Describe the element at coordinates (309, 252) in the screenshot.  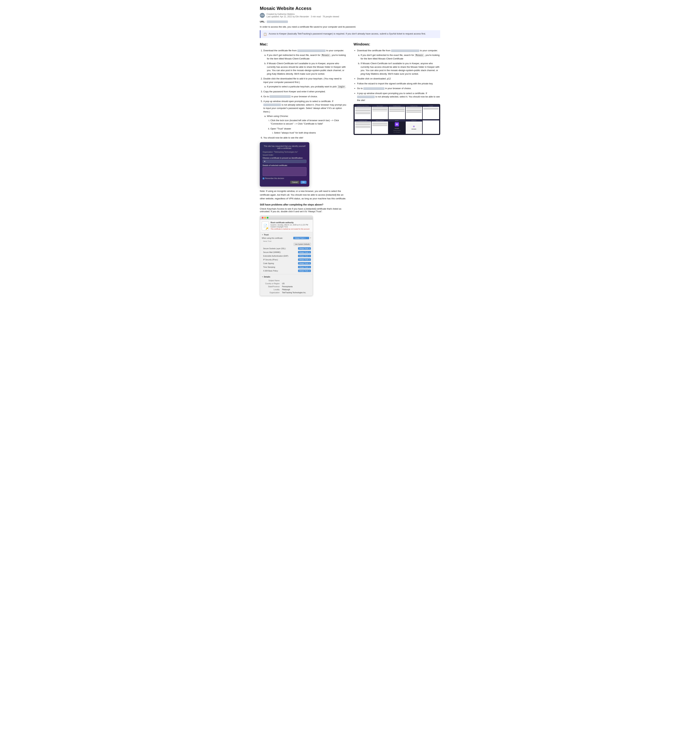
I see `mail-chevron: ▼` at that location.